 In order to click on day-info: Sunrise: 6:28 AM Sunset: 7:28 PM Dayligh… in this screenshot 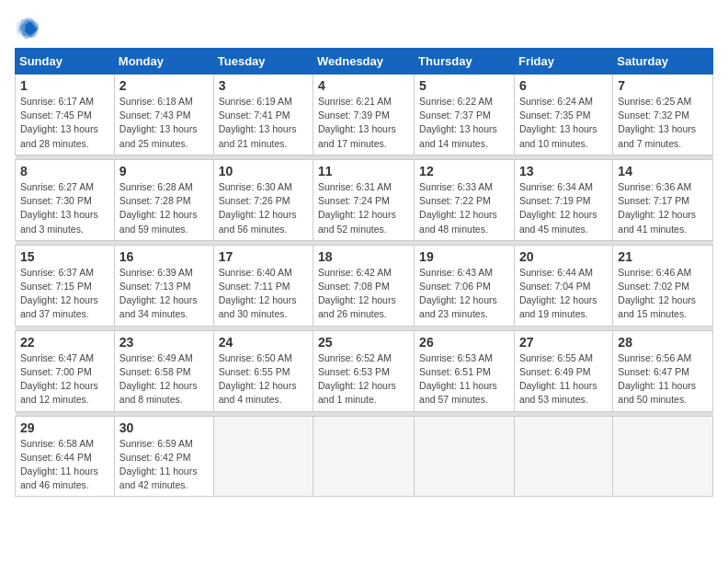, I will do `click(164, 208)`.